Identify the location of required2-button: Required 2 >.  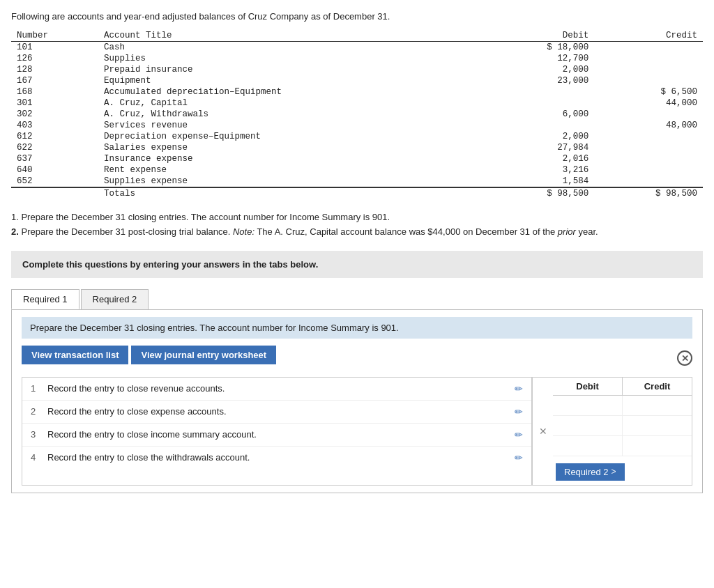
(590, 472).